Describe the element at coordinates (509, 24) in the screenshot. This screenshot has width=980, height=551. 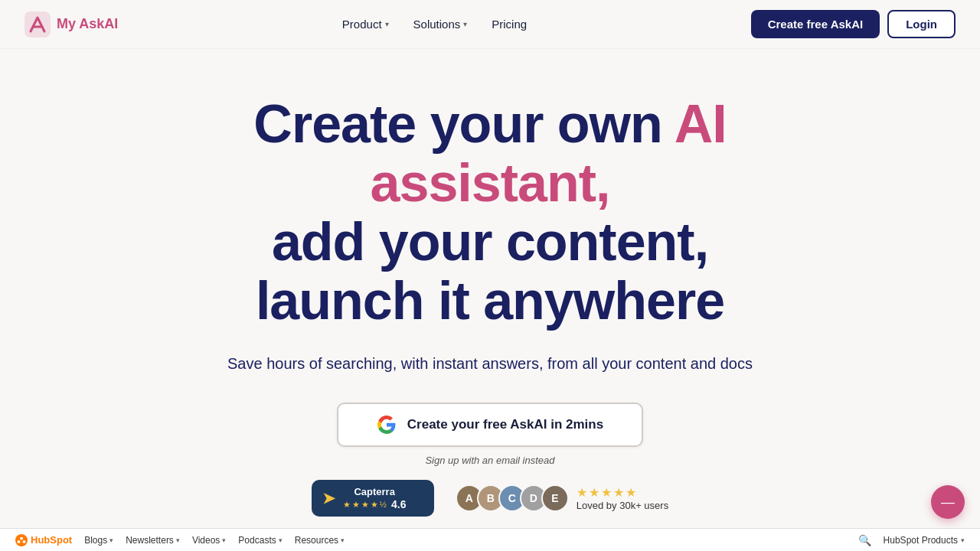
I see `nav-pricing: Pricing` at that location.